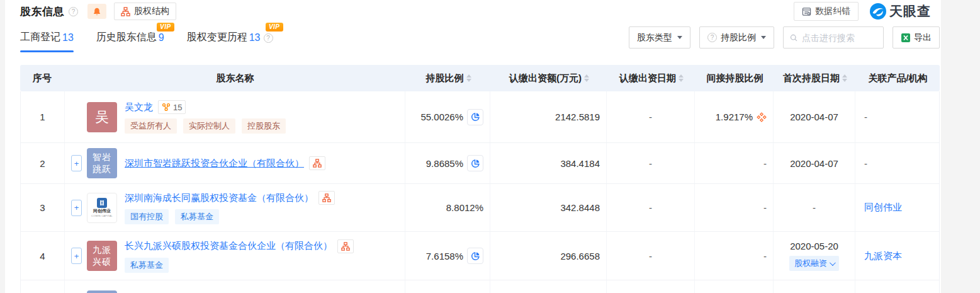 This screenshot has width=980, height=293. What do you see at coordinates (235, 287) in the screenshot?
I see `shareholder-cell: + 金色` at bounding box center [235, 287].